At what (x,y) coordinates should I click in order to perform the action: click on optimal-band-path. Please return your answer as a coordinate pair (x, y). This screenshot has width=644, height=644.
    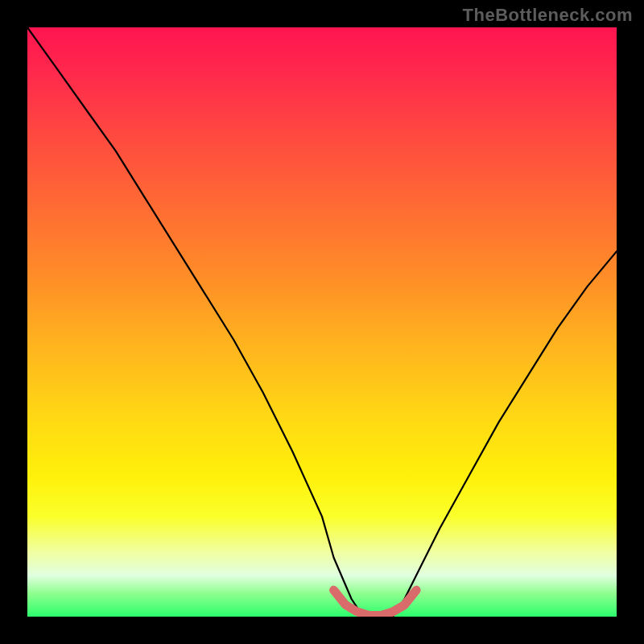
    Looking at the image, I should click on (375, 602).